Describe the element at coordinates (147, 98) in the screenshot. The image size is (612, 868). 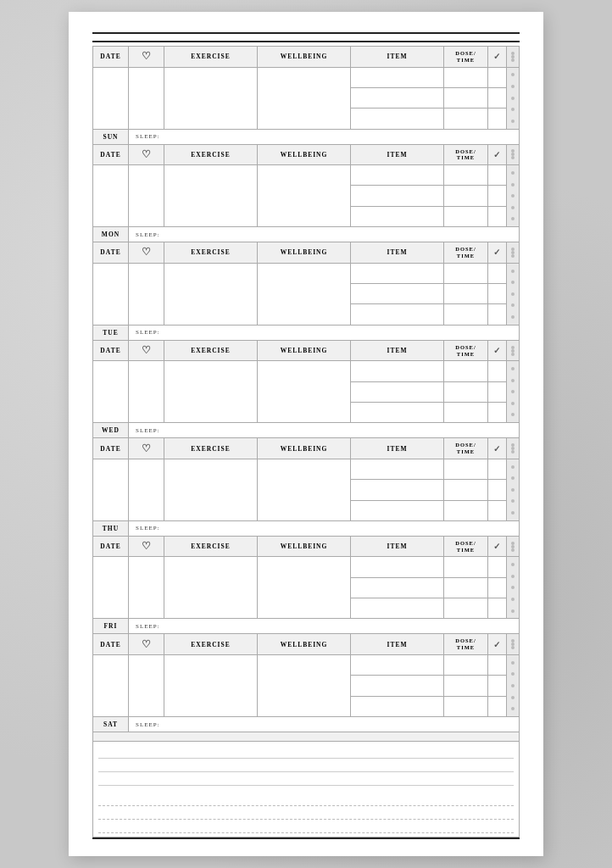
I see `mood-input-sun` at that location.